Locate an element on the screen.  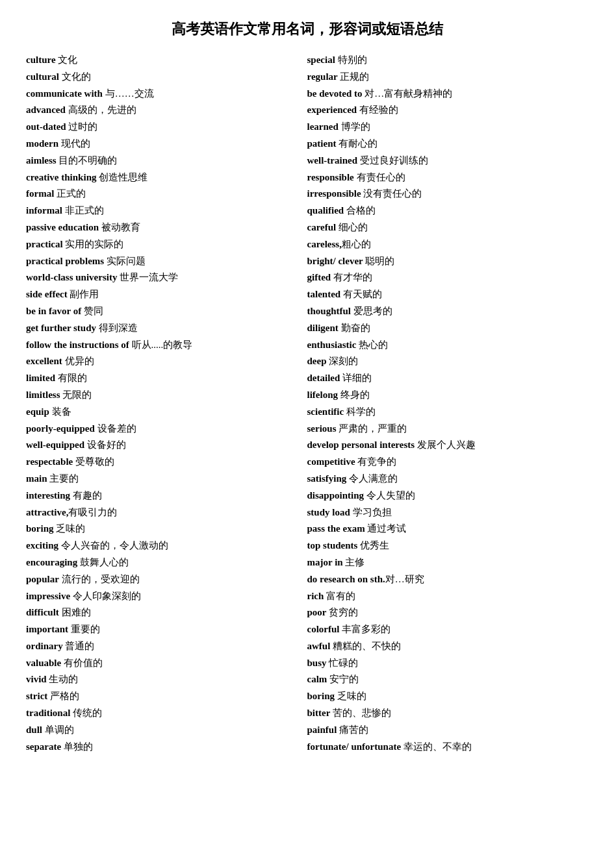
chinese-translation: 深刻的 is located at coordinates (343, 361).